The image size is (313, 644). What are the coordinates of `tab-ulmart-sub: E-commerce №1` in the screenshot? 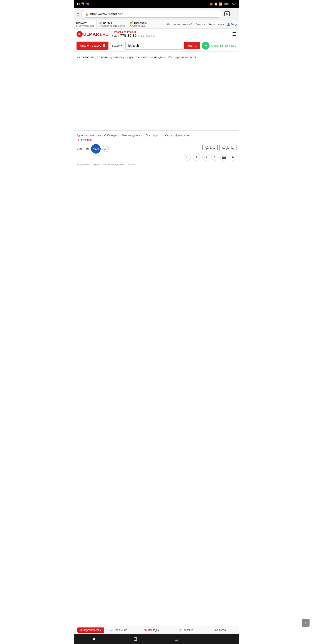 It's located at (85, 26).